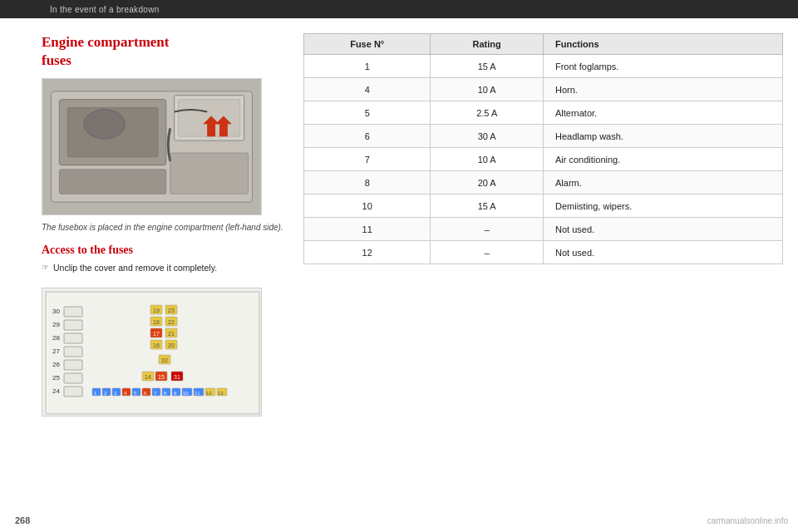 The height and width of the screenshot is (532, 798). What do you see at coordinates (487, 45) in the screenshot?
I see `col-header-rating: Rating` at bounding box center [487, 45].